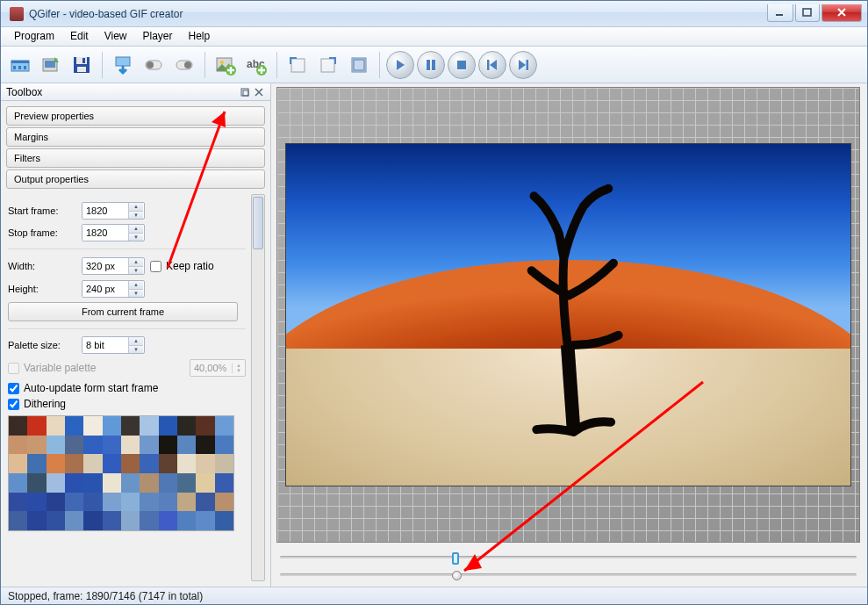 The image size is (868, 605). What do you see at coordinates (183, 266) in the screenshot?
I see `keepratio-checkbox: Keep ratio` at bounding box center [183, 266].